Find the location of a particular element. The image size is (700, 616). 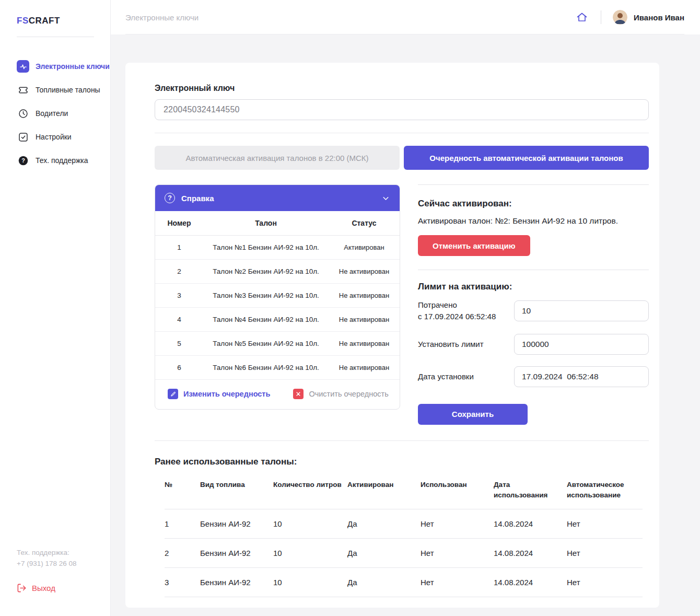

brand-logo: FSCRAFT is located at coordinates (64, 21).